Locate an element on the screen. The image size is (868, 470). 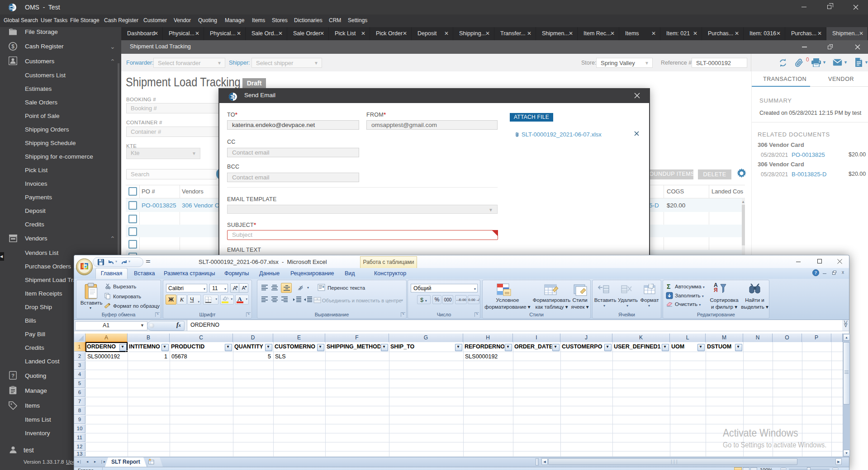
svg-text: a is located at coordinates (318, 299).